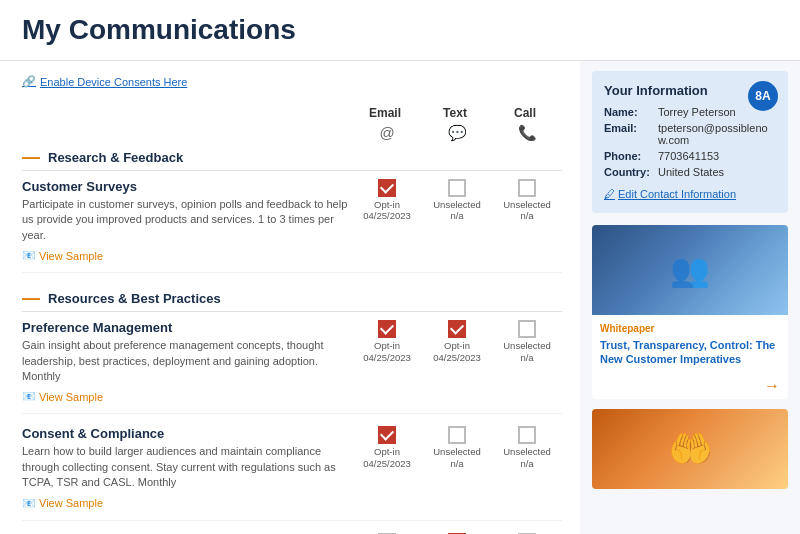 The width and height of the screenshot is (800, 534). I want to click on item-preference-management-info: Preference Management Gain insight about…, so click(187, 362).